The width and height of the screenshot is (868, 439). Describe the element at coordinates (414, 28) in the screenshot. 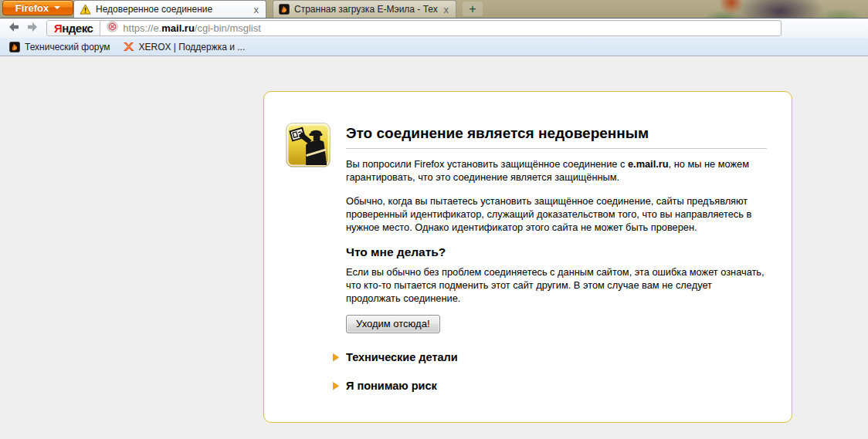

I see `address-bar: Я ндекс https://e.mail.ru/cgi-bin/msglis…` at that location.